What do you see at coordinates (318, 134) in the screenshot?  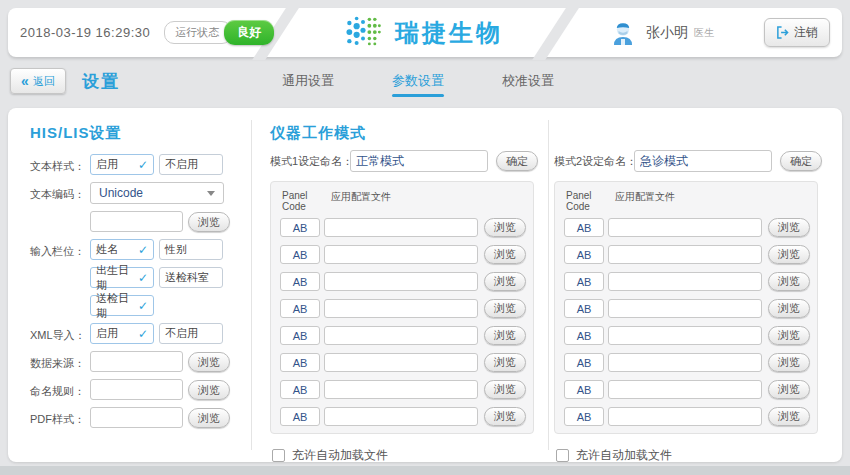 I see `work-mode-title: 仪器工作模式` at bounding box center [318, 134].